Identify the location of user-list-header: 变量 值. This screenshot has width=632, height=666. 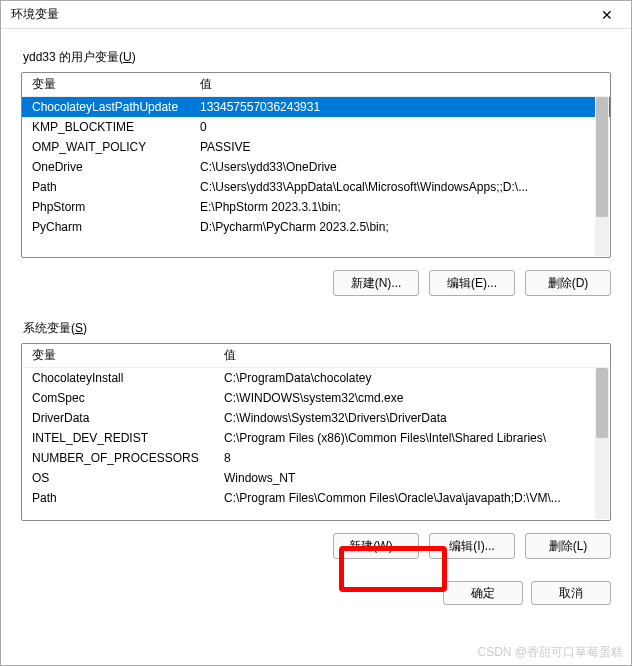
(316, 85).